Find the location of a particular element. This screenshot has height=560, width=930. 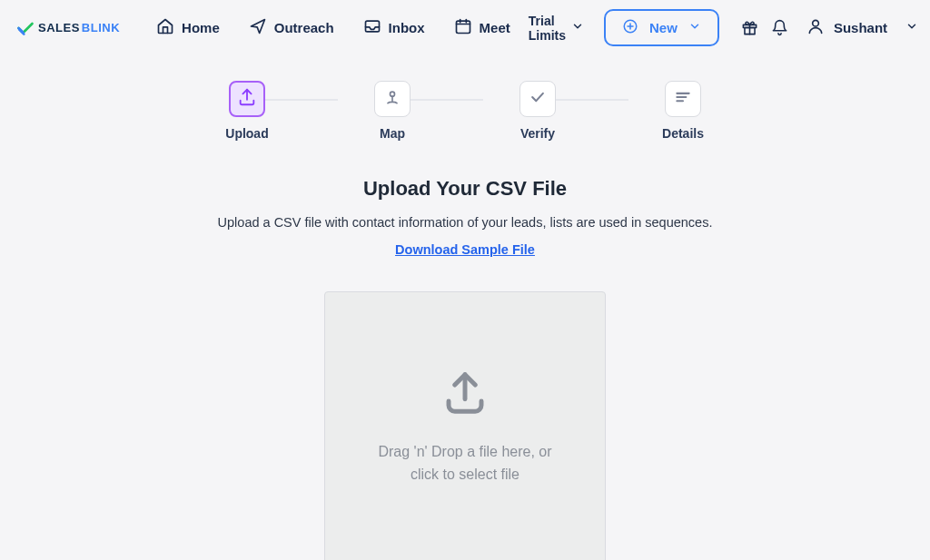

topbar: SALESBLINK Home Outreach Inbox Meet is located at coordinates (465, 27).